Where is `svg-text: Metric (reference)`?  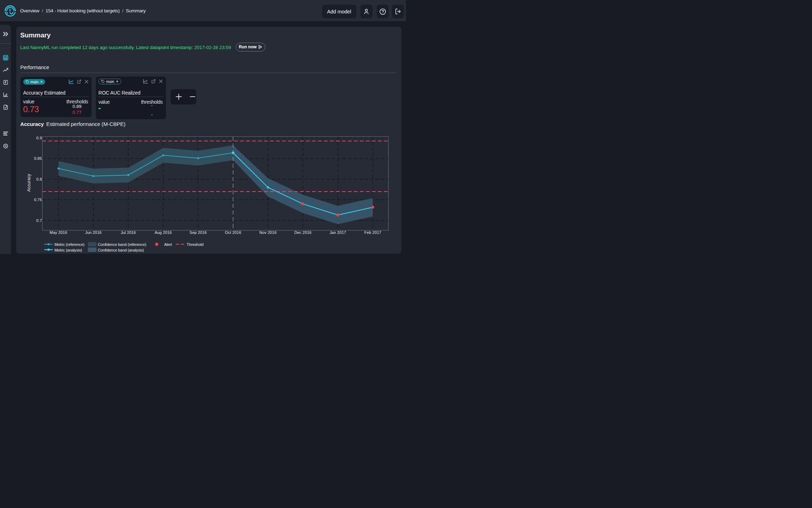 svg-text: Metric (reference) is located at coordinates (70, 244).